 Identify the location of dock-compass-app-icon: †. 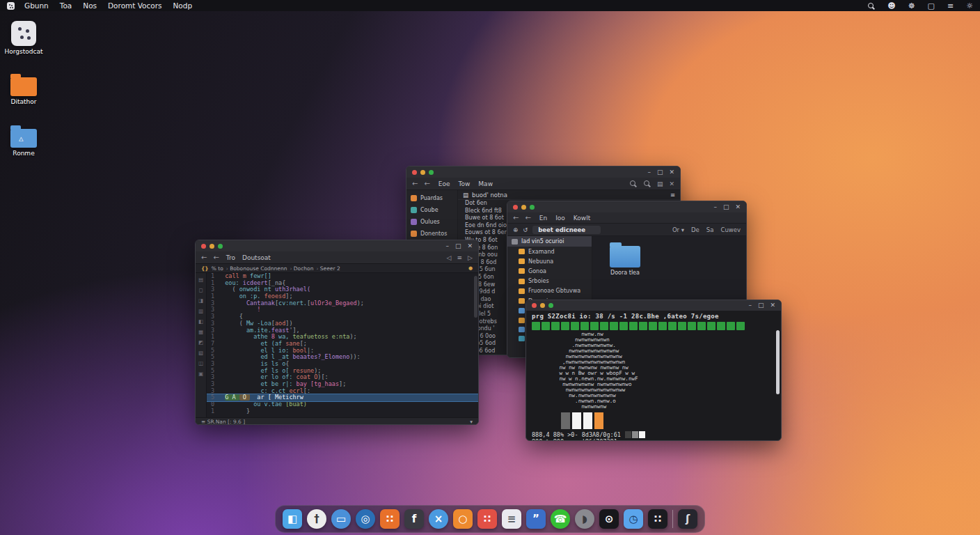
(317, 519).